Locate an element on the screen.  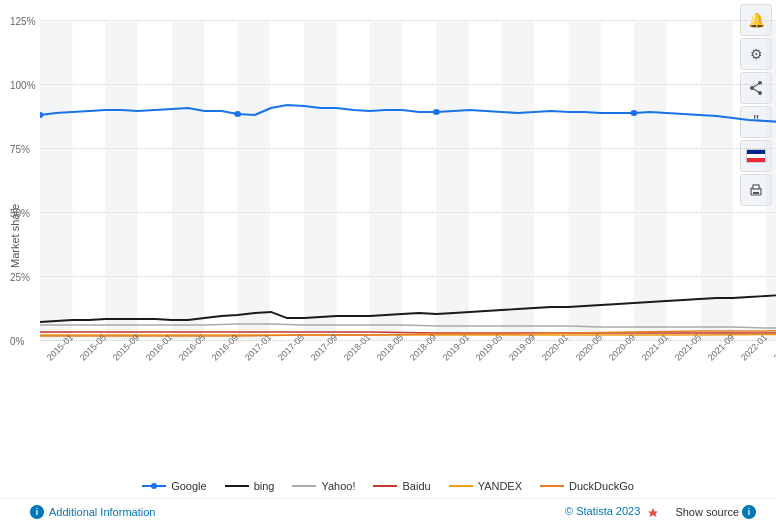
footer-right: © Statista 2023 Show source i is located at coordinates (660, 512).